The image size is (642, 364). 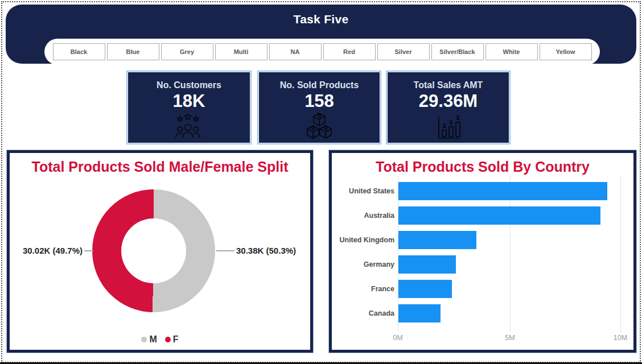 I want to click on legend-label-male: M, so click(x=153, y=340).